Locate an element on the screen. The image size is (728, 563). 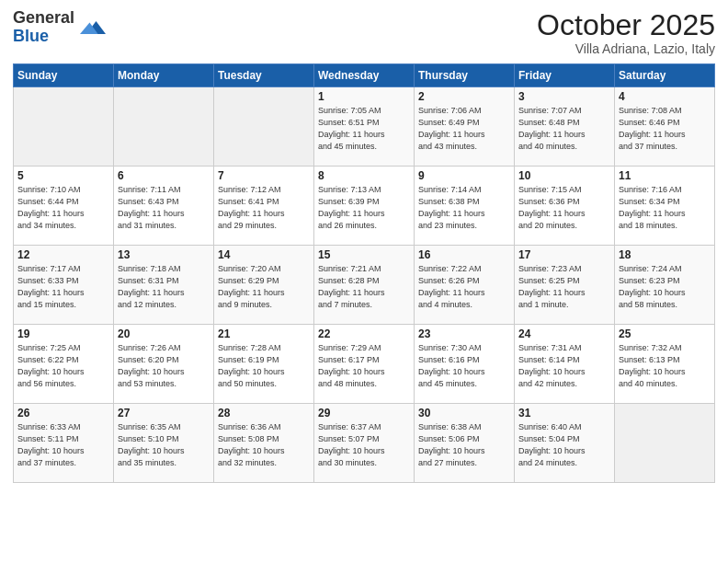
calendar-cell: 23Sunrise: 7:30 AM Sunset: 6:16 PM Dayli… is located at coordinates (465, 364).